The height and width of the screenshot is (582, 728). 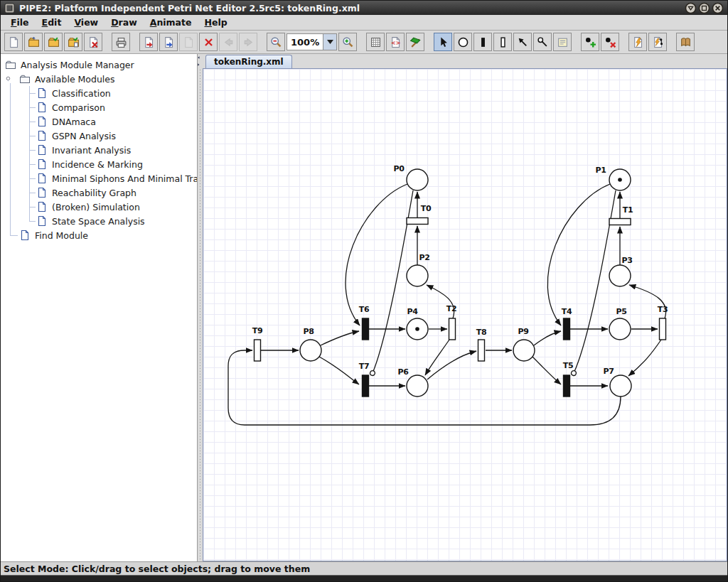 I want to click on place-P7, so click(x=621, y=386).